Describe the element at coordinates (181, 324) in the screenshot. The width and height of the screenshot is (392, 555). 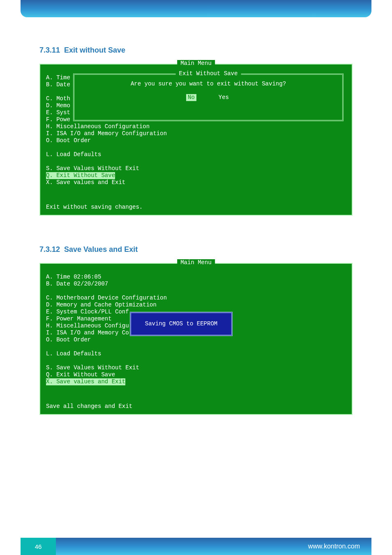
I see `popup-message: Saving CMOS to EEPROM` at that location.